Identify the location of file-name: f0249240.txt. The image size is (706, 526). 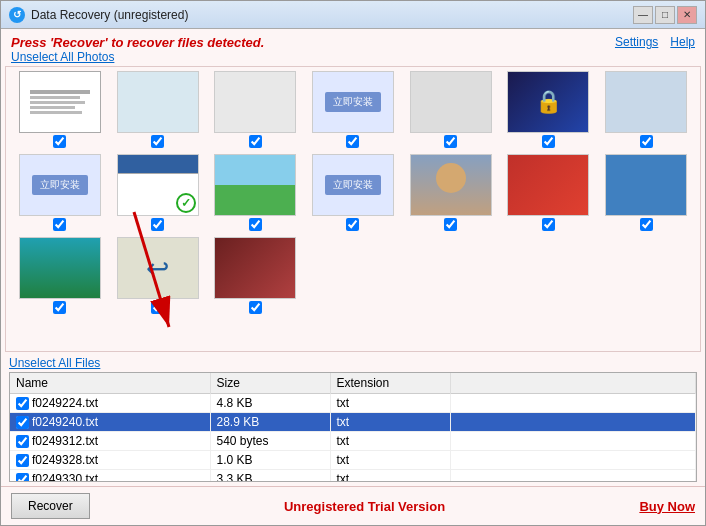
(65, 422).